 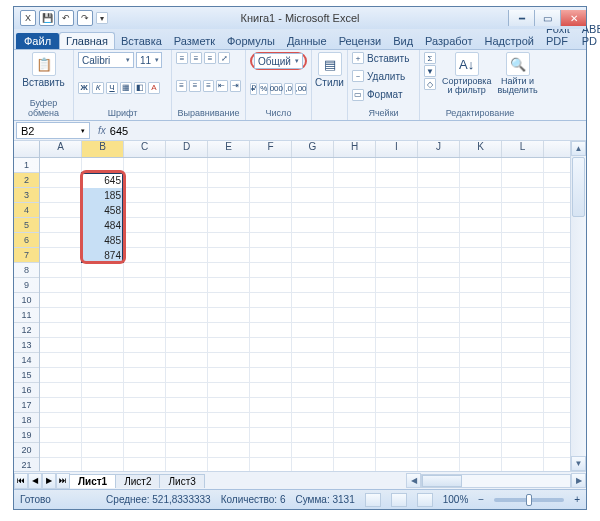 I want to click on scroll-up-icon: ▲, so click(x=578, y=148).